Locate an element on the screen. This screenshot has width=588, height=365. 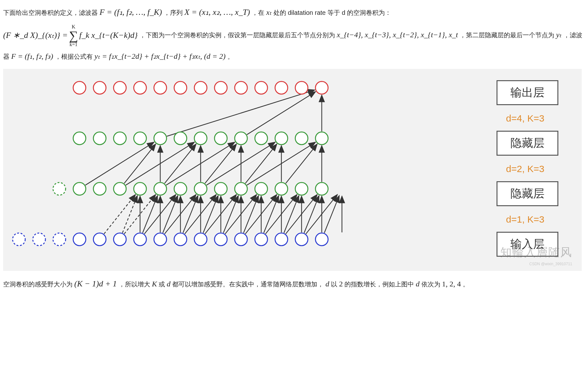
text: 以 is located at coordinates (335, 284).